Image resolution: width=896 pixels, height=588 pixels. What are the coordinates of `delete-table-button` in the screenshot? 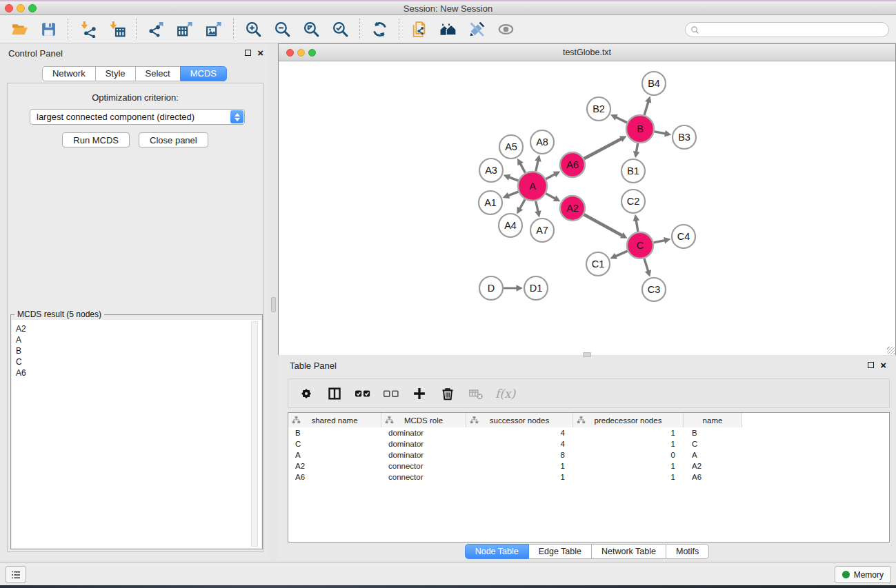 It's located at (476, 394).